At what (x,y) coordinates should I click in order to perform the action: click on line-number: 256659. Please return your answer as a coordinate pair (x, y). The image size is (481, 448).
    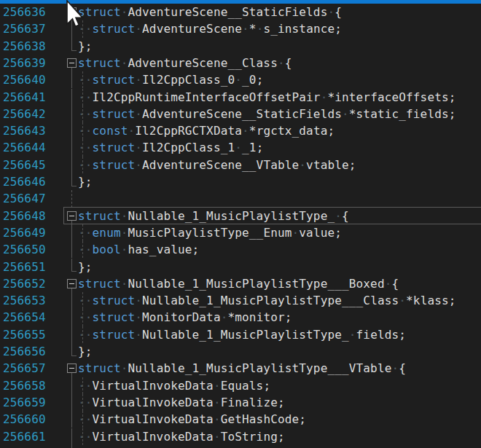
    Looking at the image, I should click on (25, 402).